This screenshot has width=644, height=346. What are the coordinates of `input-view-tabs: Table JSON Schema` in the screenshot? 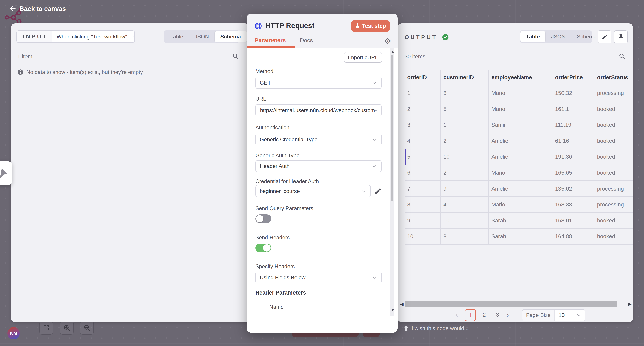 It's located at (202, 36).